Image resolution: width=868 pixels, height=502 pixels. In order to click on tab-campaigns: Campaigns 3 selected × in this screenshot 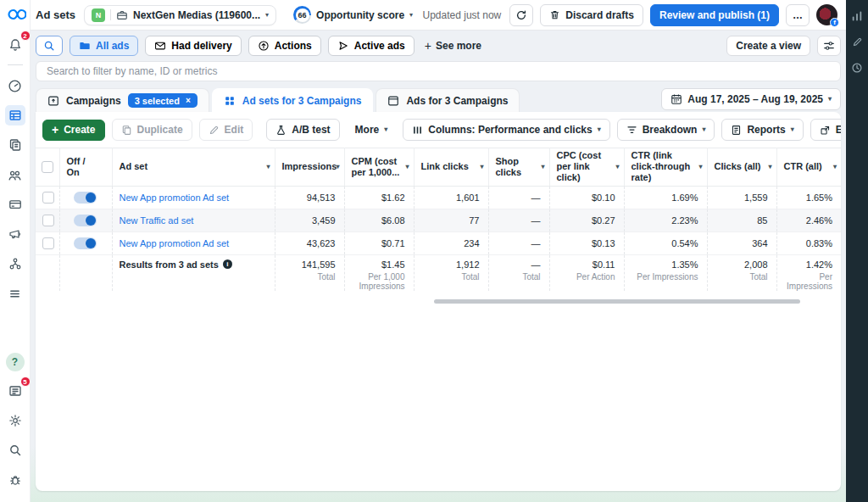, I will do `click(122, 100)`.